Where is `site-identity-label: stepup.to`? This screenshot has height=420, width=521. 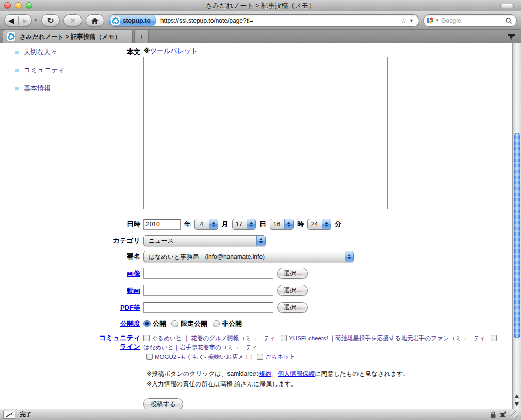 site-identity-label: stepup.to is located at coordinates (137, 21).